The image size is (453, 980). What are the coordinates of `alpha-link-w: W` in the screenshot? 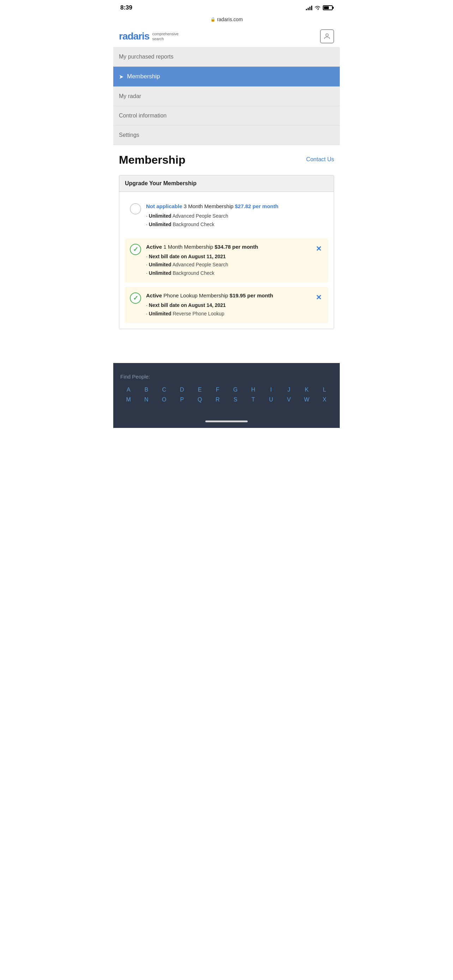 It's located at (307, 399).